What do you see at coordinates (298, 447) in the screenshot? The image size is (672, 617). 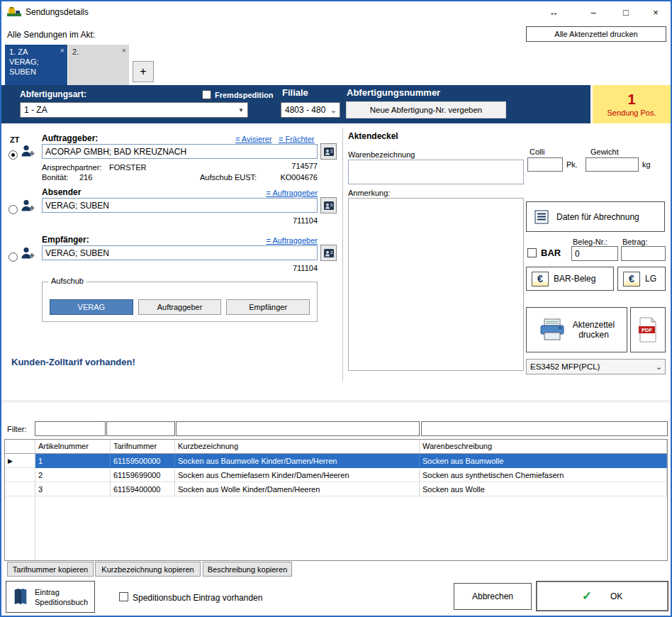 I see `column-header-kurzbezeichnung: Kurzbezeichnung` at bounding box center [298, 447].